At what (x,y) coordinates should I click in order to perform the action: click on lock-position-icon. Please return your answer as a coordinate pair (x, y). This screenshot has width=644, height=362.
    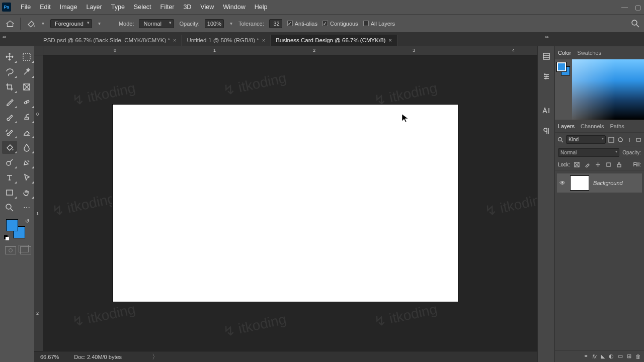
    Looking at the image, I should click on (598, 164).